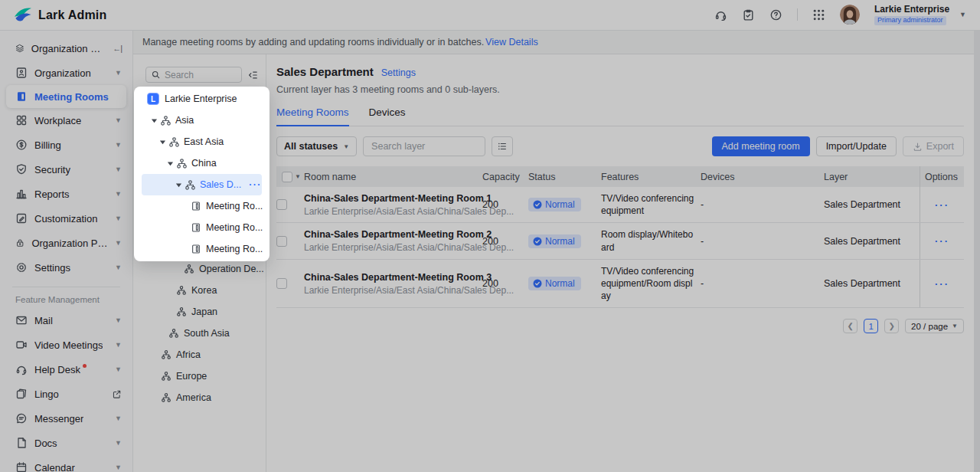  What do you see at coordinates (21, 169) in the screenshot?
I see `security-shield-icon` at bounding box center [21, 169].